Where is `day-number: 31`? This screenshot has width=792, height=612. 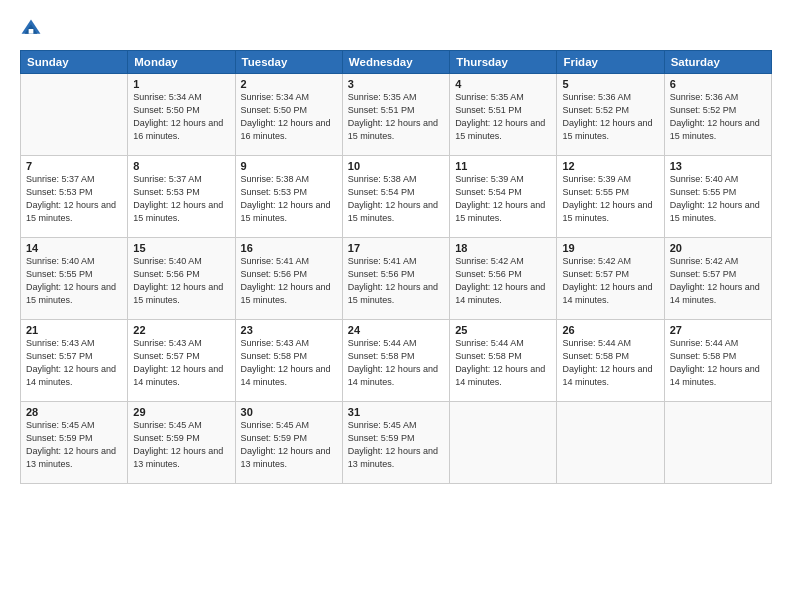
day-number: 31 is located at coordinates (396, 412).